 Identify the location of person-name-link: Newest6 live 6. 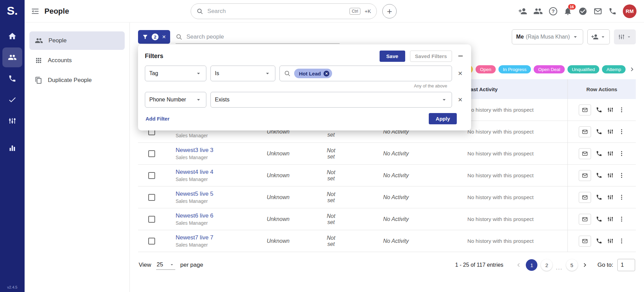
(211, 216).